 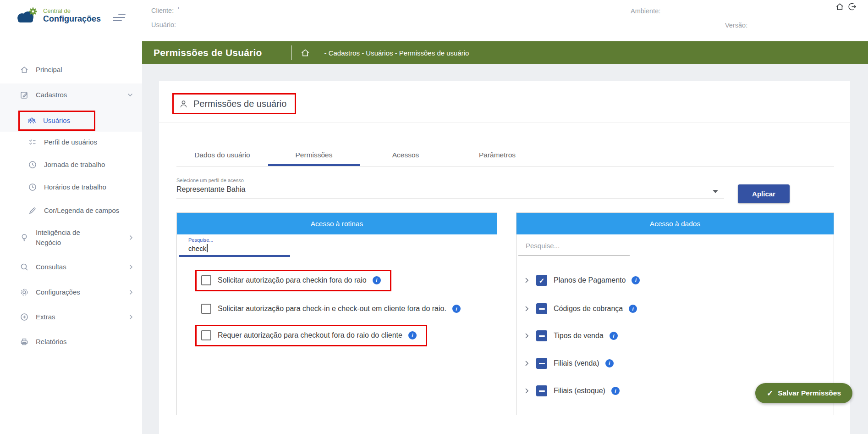 What do you see at coordinates (234, 104) in the screenshot?
I see `annotation-box-title: Permissões de usuário` at bounding box center [234, 104].